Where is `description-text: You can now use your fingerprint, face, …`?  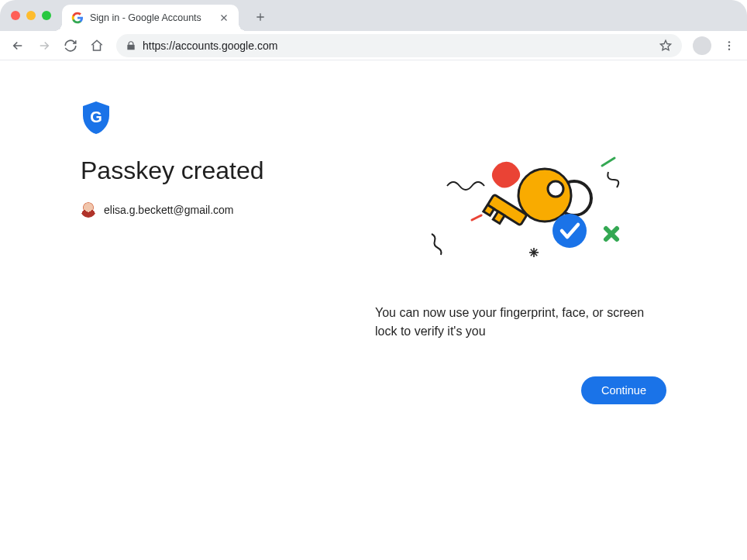 description-text: You can now use your fingerprint, face, … is located at coordinates (521, 322).